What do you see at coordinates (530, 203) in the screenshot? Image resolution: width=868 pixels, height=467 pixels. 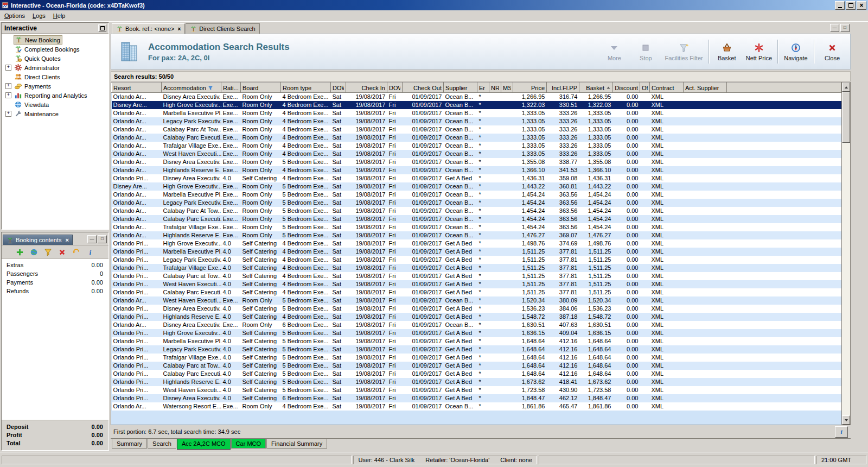 I see `cell-price: 1,454.24` at bounding box center [530, 203].